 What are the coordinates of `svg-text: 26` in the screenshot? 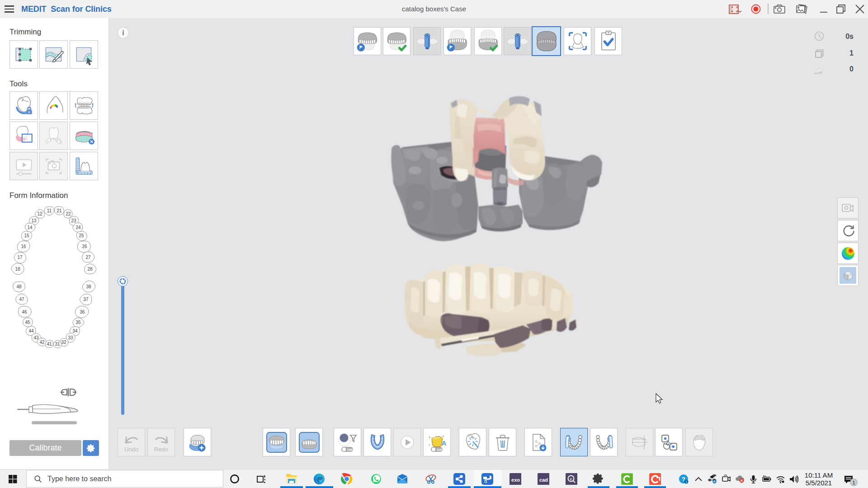 It's located at (85, 247).